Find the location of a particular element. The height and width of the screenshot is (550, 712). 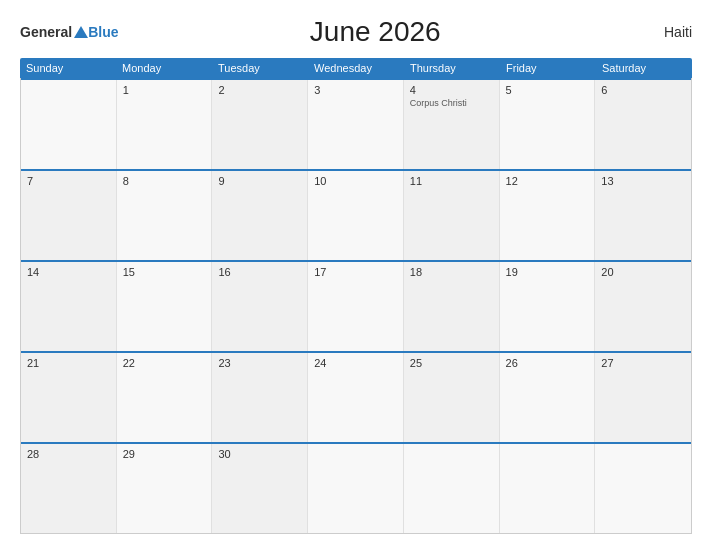

logo-general-text: General is located at coordinates (46, 32).